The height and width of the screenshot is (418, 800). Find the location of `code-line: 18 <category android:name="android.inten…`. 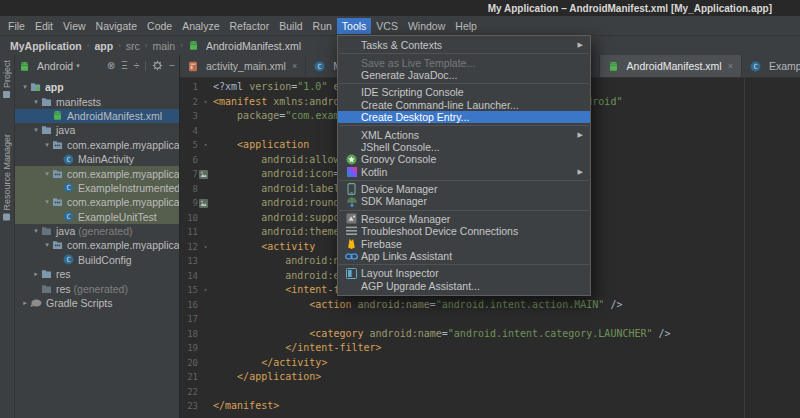

code-line: 18 <category android:name="android.inten… is located at coordinates (490, 334).